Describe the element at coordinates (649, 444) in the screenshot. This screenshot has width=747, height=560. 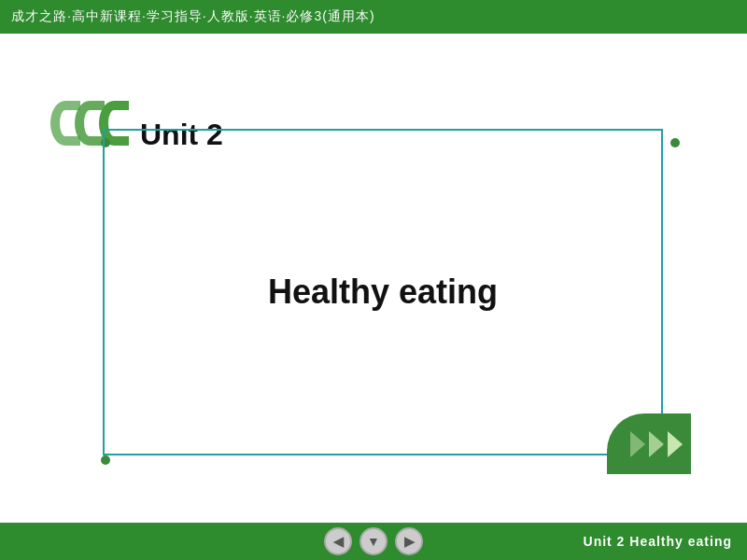
I see `deco-right-arrows` at that location.